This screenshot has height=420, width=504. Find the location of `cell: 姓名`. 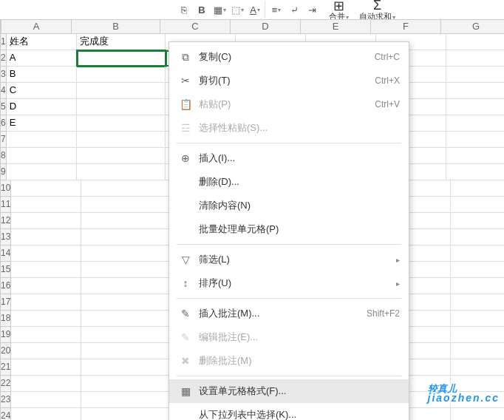

cell: 姓名 is located at coordinates (41, 42).